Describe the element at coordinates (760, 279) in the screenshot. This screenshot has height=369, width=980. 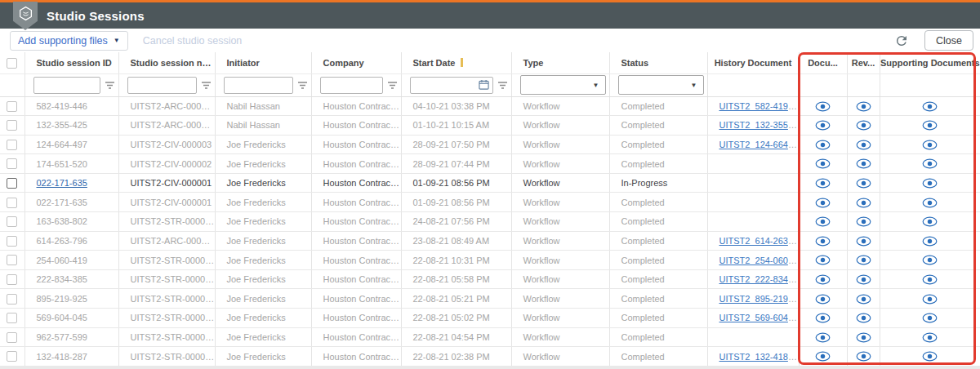
I see `history-document-link: UITST2_222-834-385-0...` at that location.